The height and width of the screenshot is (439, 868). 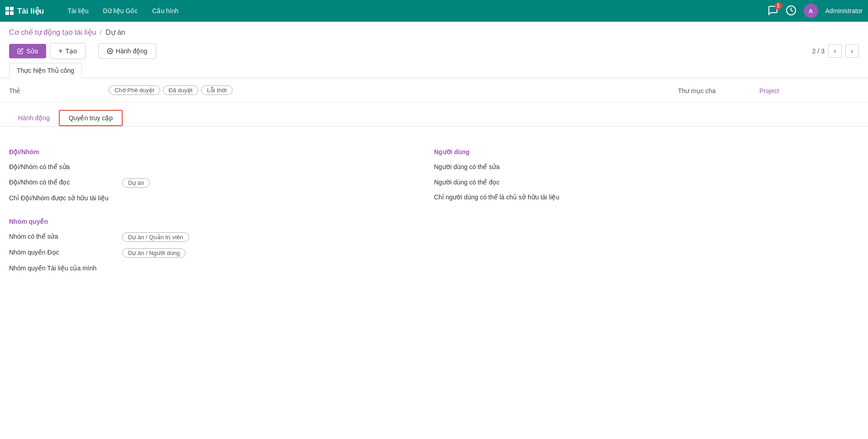 I want to click on nhom-qtv-chip: Dự án / Quản trị viên, so click(x=156, y=237).